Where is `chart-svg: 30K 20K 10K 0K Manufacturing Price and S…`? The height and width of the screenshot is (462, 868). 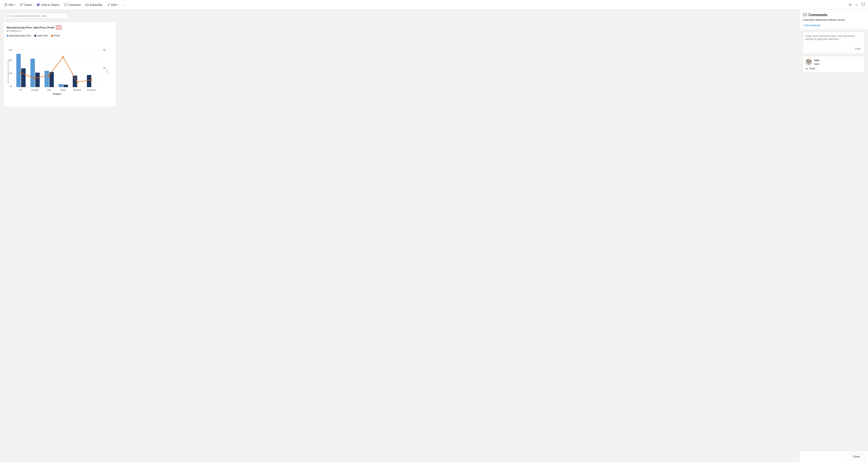
chart-svg: 30K 20K 10K 0K Manufacturing Price and S… is located at coordinates (60, 71).